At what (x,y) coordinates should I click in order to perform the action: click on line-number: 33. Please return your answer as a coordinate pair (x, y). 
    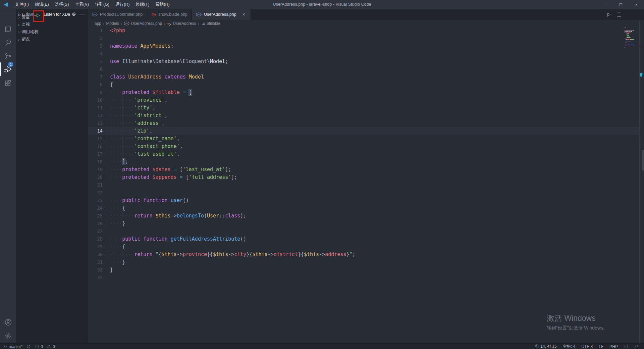
    Looking at the image, I should click on (95, 278).